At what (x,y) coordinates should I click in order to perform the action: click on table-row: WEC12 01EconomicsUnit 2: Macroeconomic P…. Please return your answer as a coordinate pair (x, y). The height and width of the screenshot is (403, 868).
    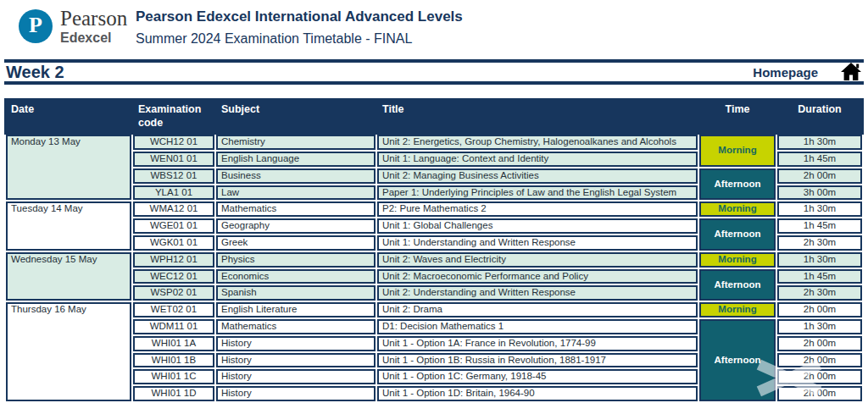
    Looking at the image, I should click on (434, 277).